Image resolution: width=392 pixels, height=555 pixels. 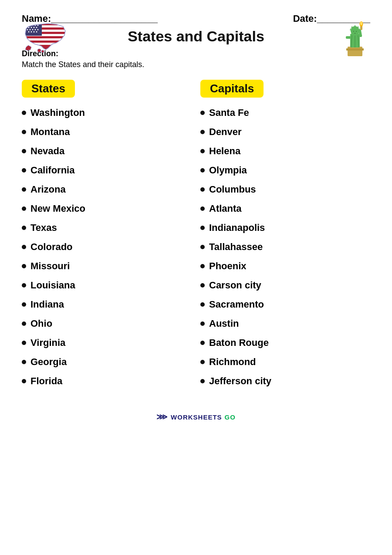 What do you see at coordinates (196, 37) in the screenshot?
I see `title-row: States and Capitals` at bounding box center [196, 37].